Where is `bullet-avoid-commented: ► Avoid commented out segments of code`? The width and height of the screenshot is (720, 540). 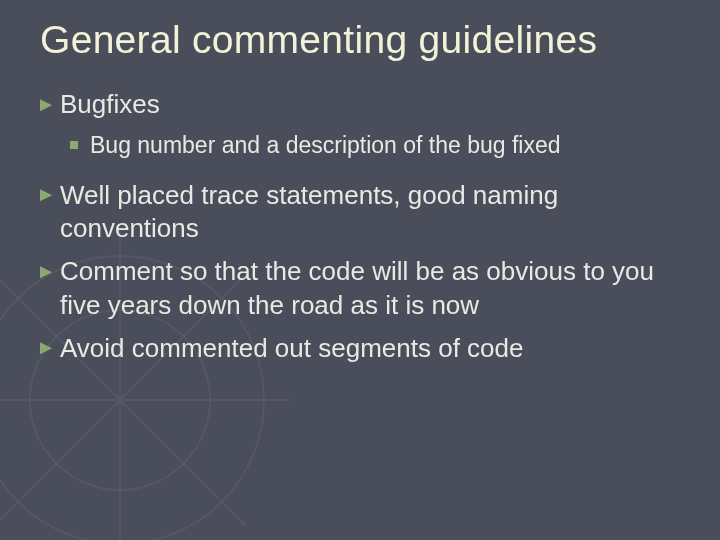
bullet-avoid-commented: ► Avoid commented out segments of code is located at coordinates (360, 348).